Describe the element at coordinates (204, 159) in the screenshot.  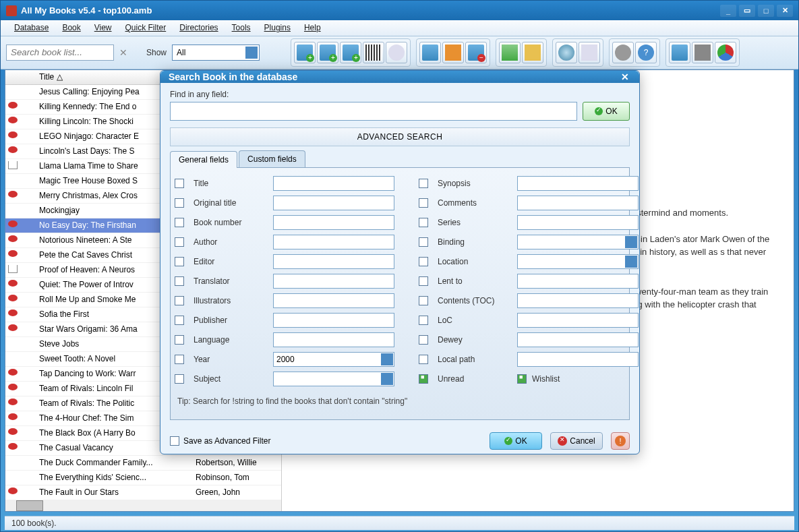
I see `tab-general-fields: General fields` at that location.